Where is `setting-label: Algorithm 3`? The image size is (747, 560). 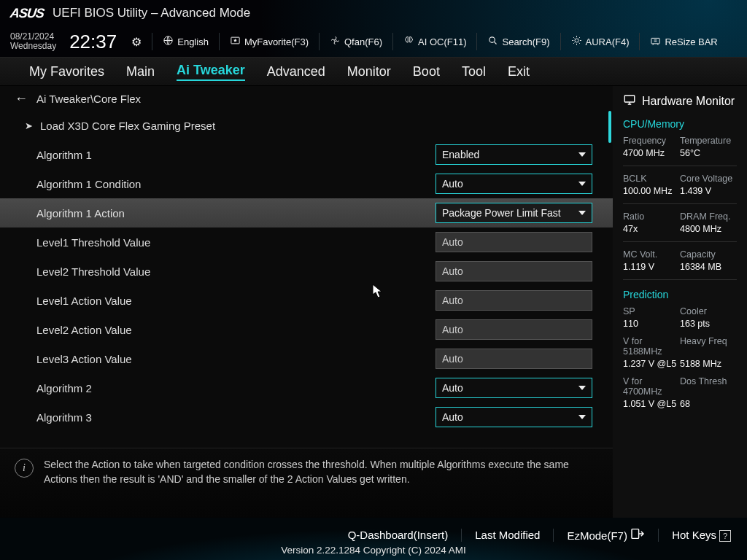 setting-label: Algorithm 3 is located at coordinates (236, 417).